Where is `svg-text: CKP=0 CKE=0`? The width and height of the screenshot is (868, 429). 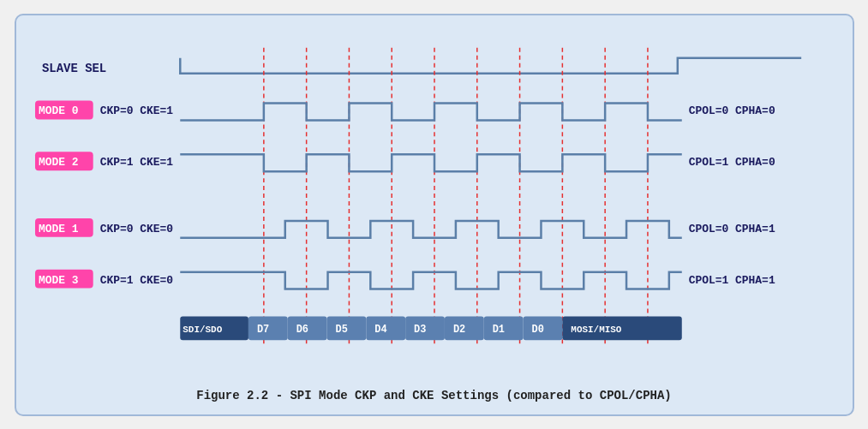
svg-text: CKP=0 CKE=0 is located at coordinates (136, 228).